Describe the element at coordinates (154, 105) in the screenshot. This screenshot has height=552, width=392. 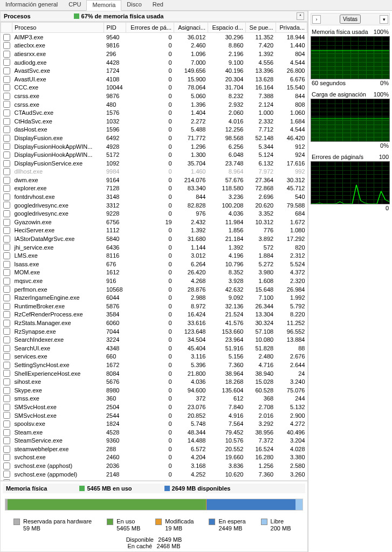
I see `table-row: csrss.exe48001.3962.9322.124808` at that location.